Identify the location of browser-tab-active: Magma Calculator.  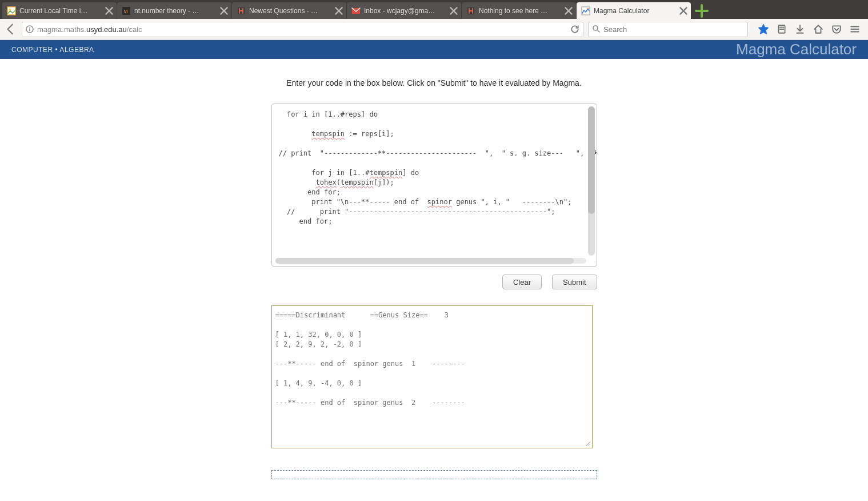
(634, 10).